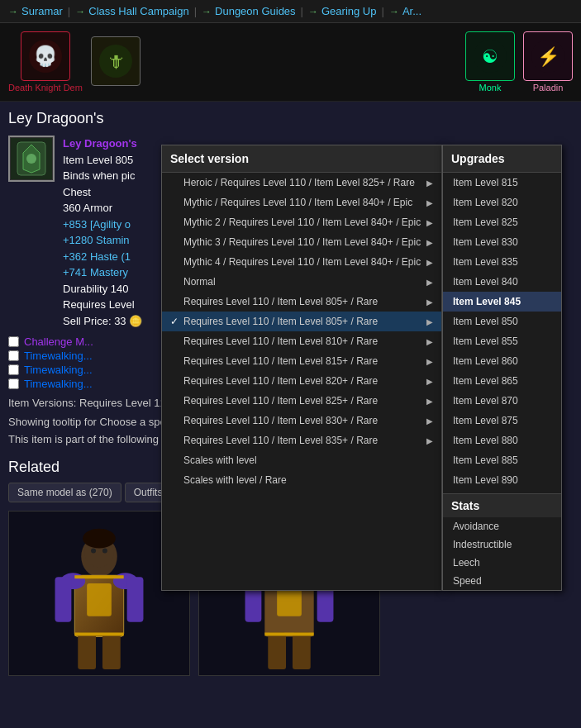 The image size is (581, 728). I want to click on dropdown-arrow-7: ▶, so click(430, 322).